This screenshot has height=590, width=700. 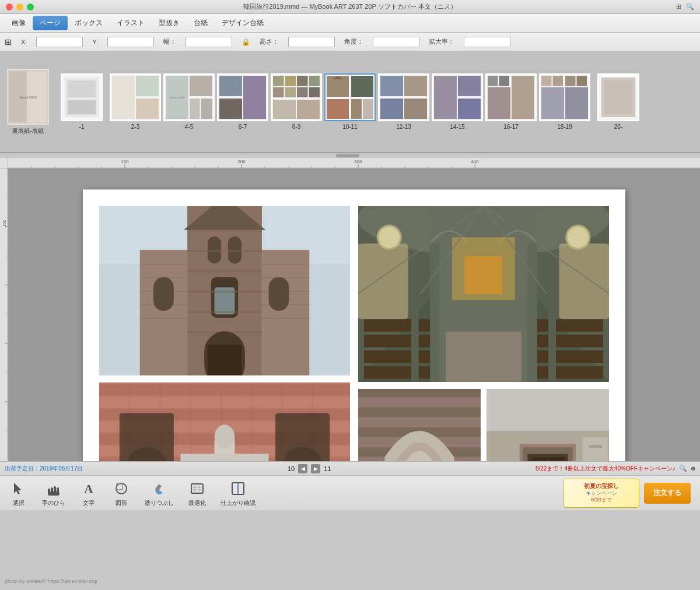 I want to click on page-thumb-1011: 10-11, so click(x=350, y=101).